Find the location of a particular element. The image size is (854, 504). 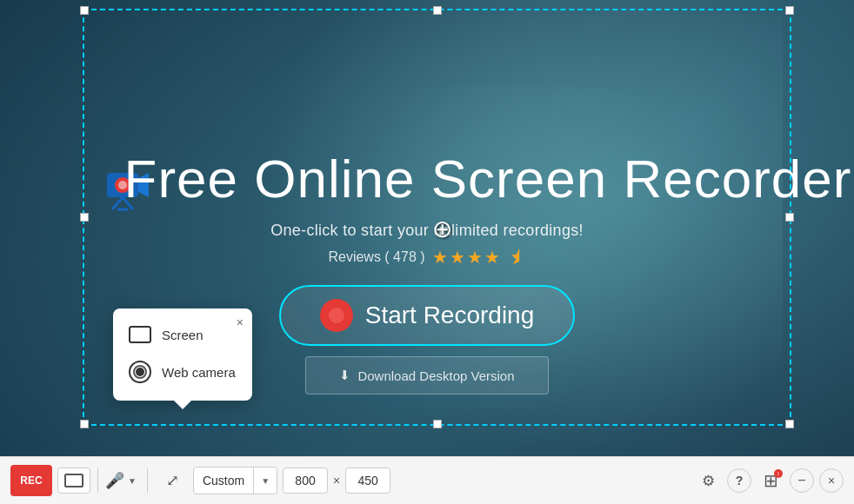

half-star: ⯨ is located at coordinates (517, 257).